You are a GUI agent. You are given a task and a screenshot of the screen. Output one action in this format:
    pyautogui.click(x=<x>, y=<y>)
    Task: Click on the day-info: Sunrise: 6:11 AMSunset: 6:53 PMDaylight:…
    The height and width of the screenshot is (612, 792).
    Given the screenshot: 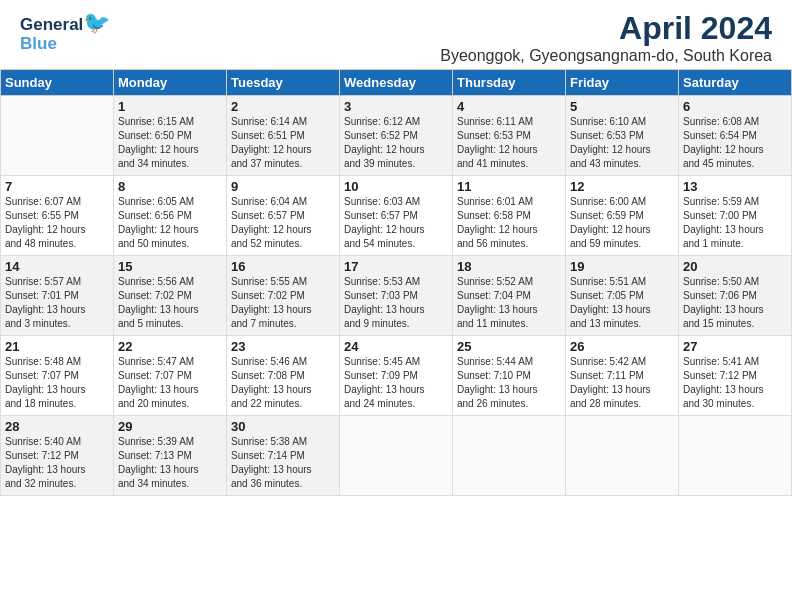 What is the action you would take?
    pyautogui.click(x=509, y=143)
    